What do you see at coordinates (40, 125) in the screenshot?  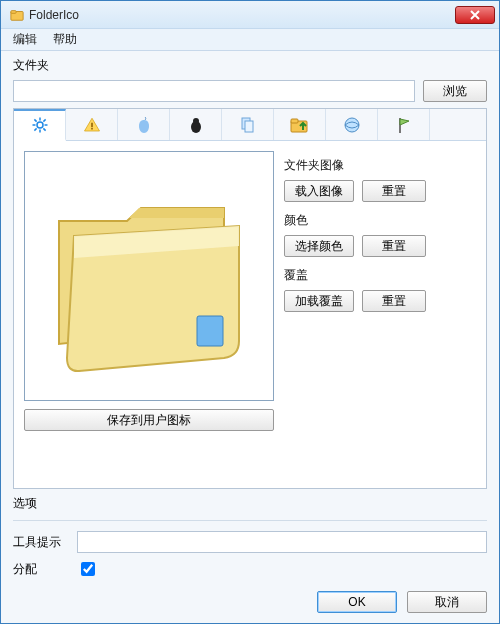 I see `tab-gear` at bounding box center [40, 125].